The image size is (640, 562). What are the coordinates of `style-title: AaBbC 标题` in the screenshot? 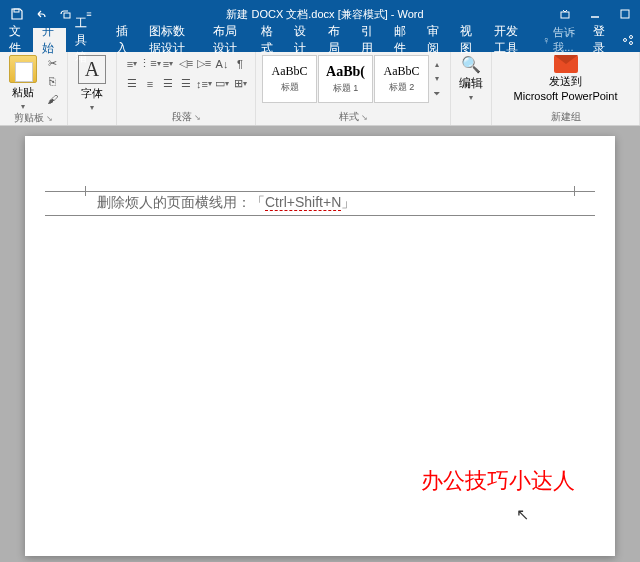 It's located at (290, 79).